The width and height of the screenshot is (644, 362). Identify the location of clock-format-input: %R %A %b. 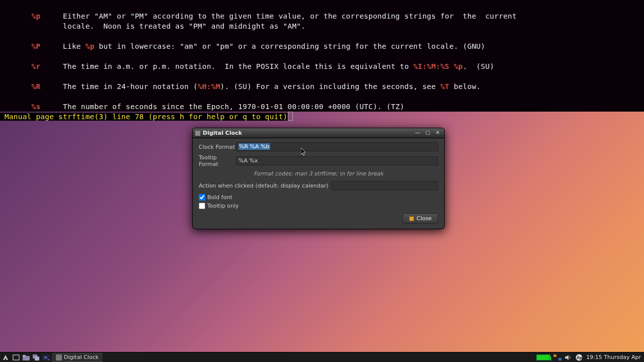
(337, 147).